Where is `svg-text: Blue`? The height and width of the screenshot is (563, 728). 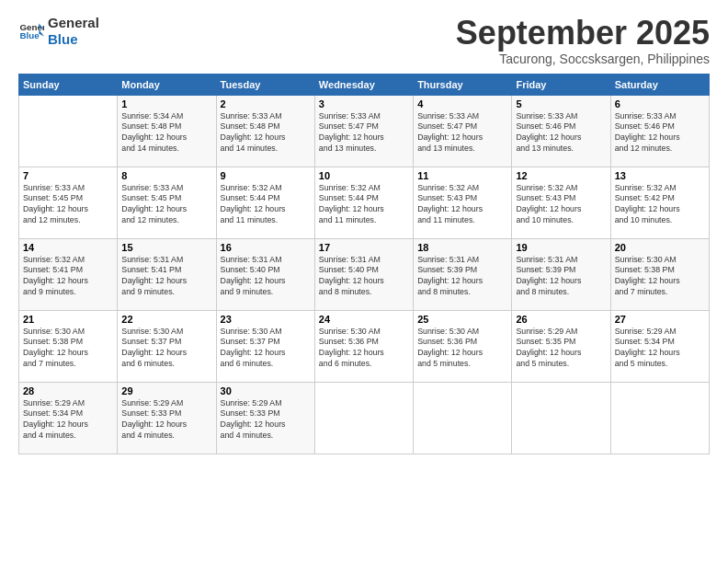
svg-text: Blue is located at coordinates (29, 35).